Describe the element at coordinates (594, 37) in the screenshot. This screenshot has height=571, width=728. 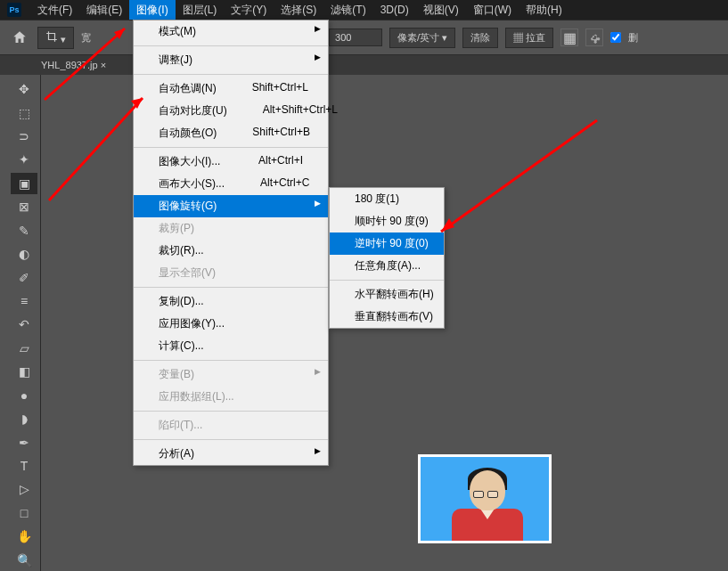
I see `gear-icon` at that location.